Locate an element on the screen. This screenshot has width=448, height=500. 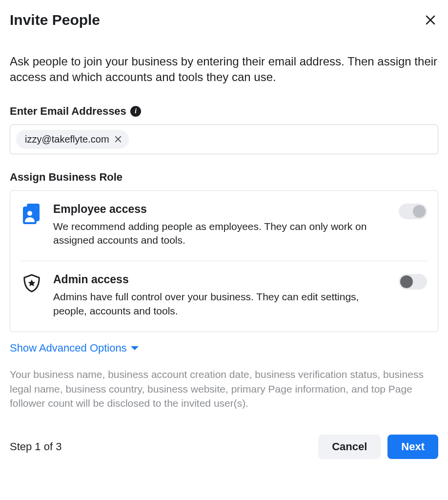
show-advanced-options-link: Show Advanced Options is located at coordinates (74, 348).